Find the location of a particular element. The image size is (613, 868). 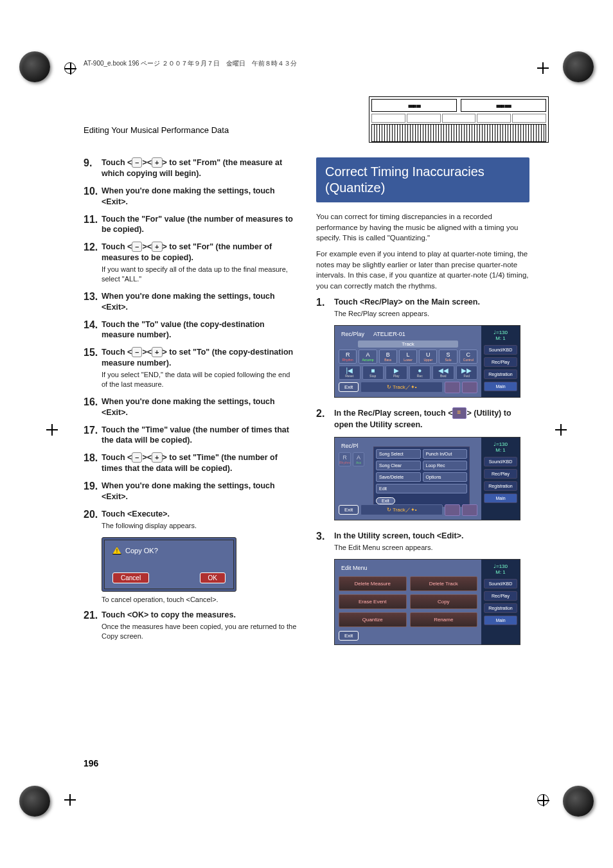

step-text: Touch the "To" value (the copy-destinati… is located at coordinates (199, 330).